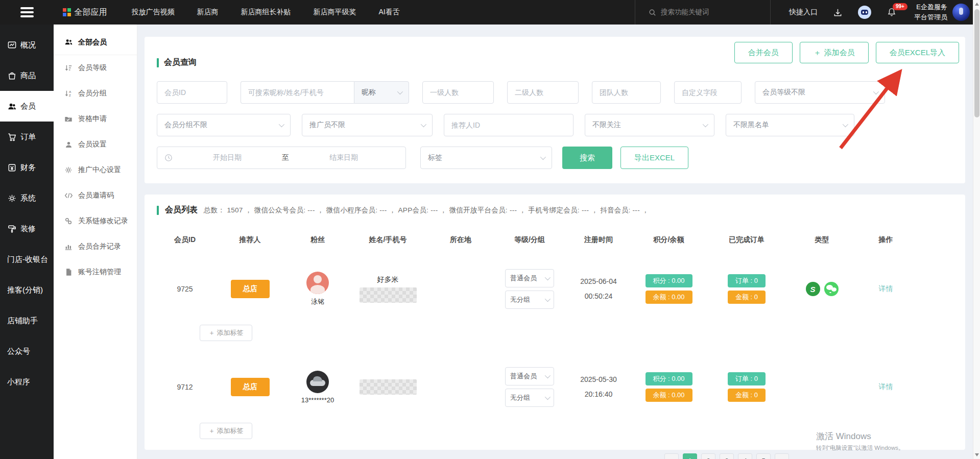 The width and height of the screenshot is (980, 459). Describe the element at coordinates (192, 92) in the screenshot. I see `member-id-input` at that location.